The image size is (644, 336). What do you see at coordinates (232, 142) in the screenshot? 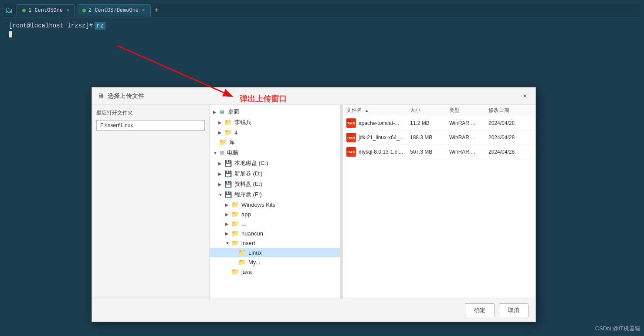
I see `tree-label-library: 库` at bounding box center [232, 142].